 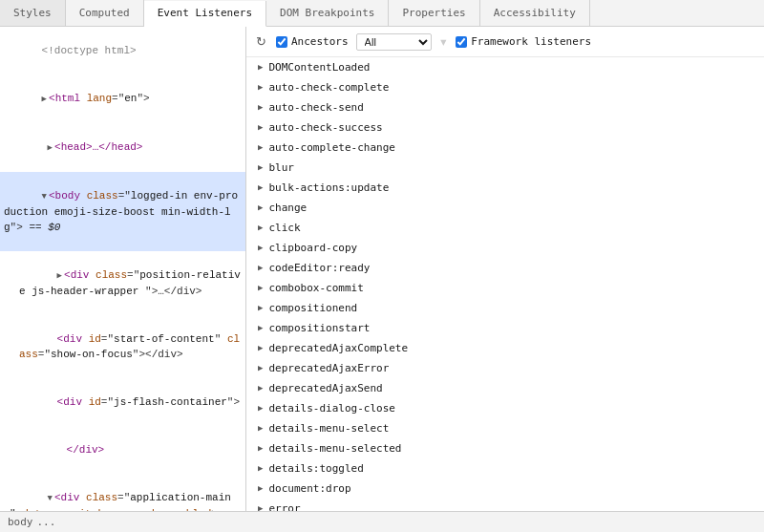 I want to click on dom-start-of-content: <div id="start-of-content" class="show-o…, so click(x=122, y=347).